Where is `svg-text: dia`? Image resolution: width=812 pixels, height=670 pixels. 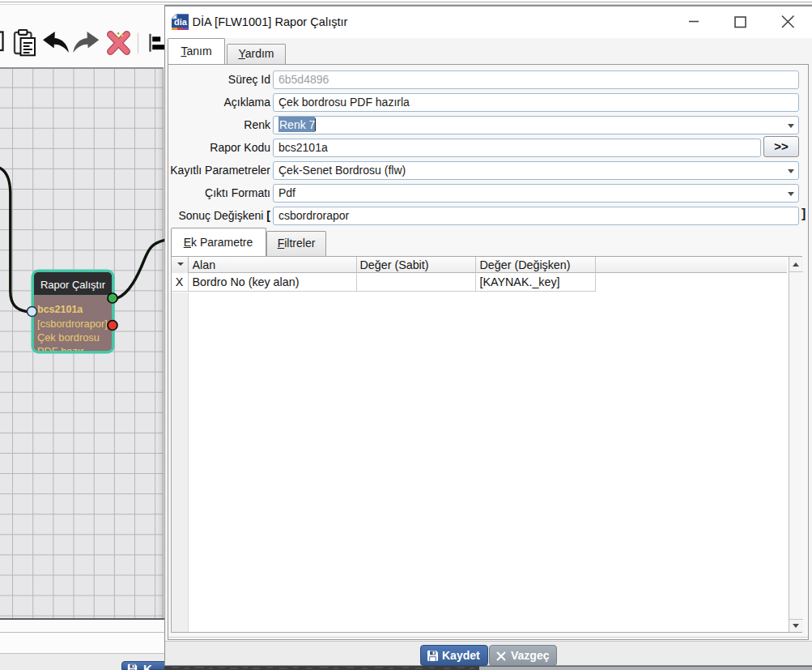 svg-text: dia is located at coordinates (181, 22).